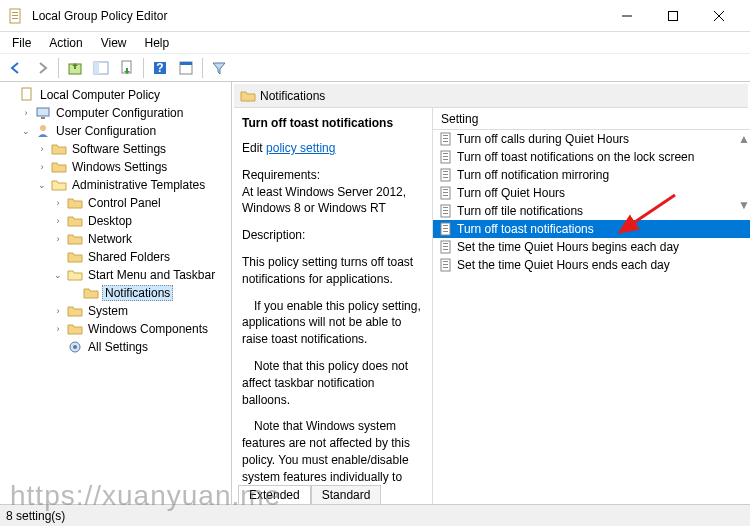 This screenshot has height=526, width=750. What do you see at coordinates (116, 149) in the screenshot?
I see `tree-software-settings: › Software Settings` at bounding box center [116, 149].